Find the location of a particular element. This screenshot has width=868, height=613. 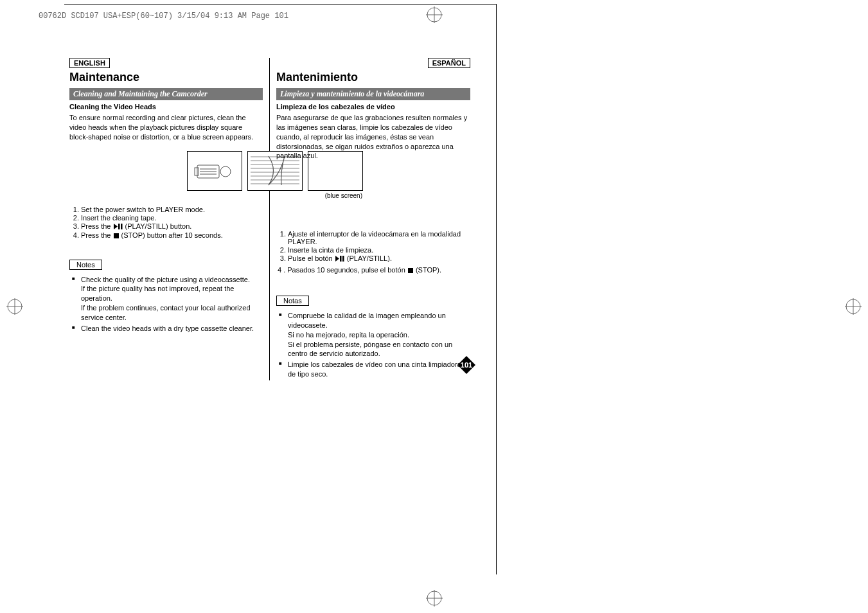

step-text: 4 . Pasados 10 segundos, pulse el botón is located at coordinates (342, 270).